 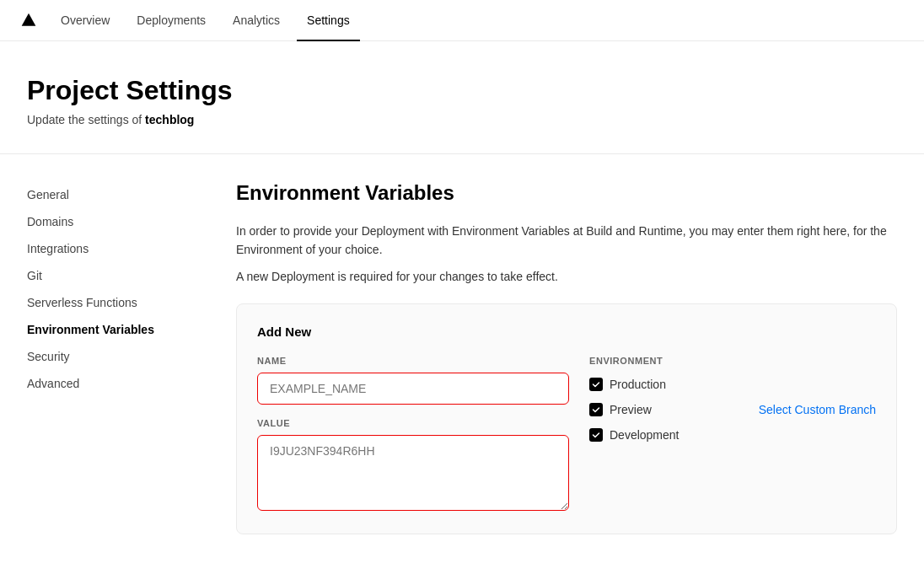 What do you see at coordinates (256, 20) in the screenshot?
I see `nav-item-analytics: Analytics` at bounding box center [256, 20].